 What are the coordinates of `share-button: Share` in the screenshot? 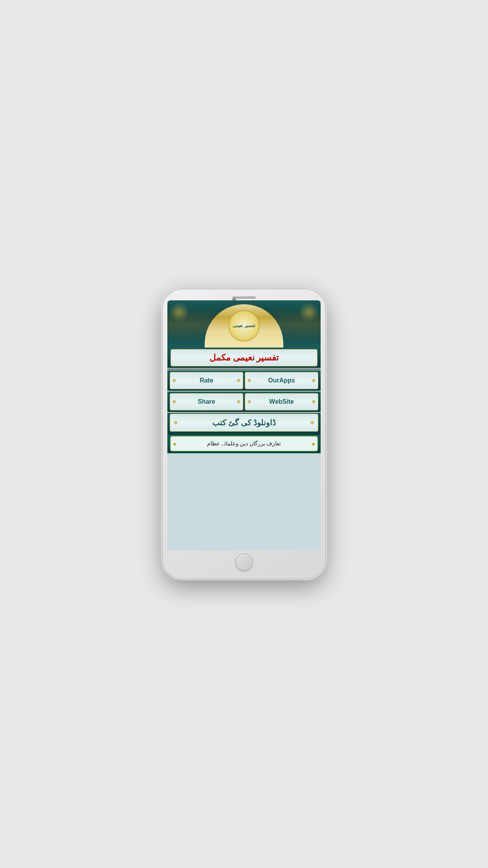 It's located at (207, 402).